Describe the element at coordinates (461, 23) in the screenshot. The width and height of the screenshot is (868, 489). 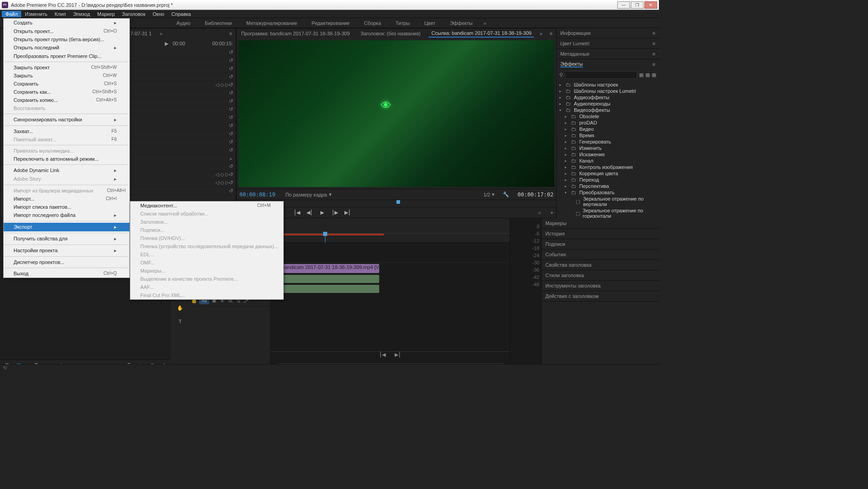
I see `workspace-tab: Эффекты` at that location.